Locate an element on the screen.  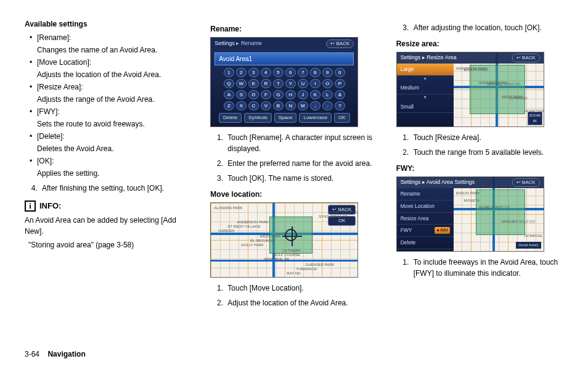
key-X: X is located at coordinates (242, 106).